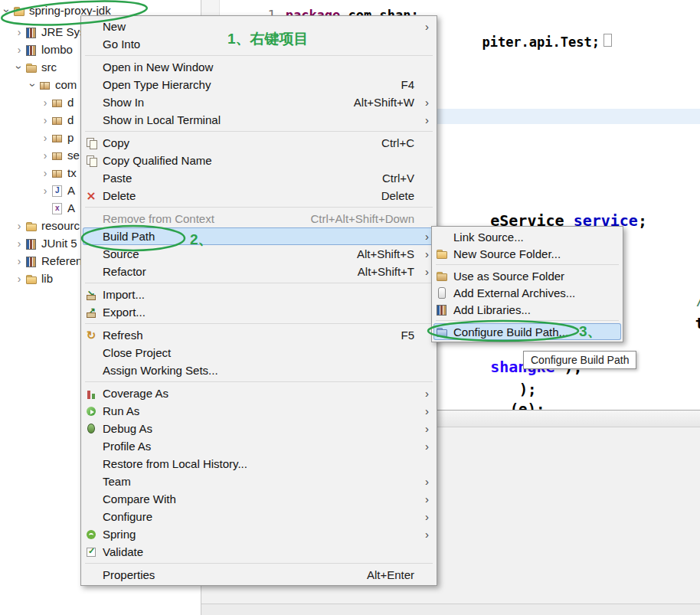 Image resolution: width=700 pixels, height=615 pixels. What do you see at coordinates (256, 352) in the screenshot?
I see `label: Close Project` at bounding box center [256, 352].